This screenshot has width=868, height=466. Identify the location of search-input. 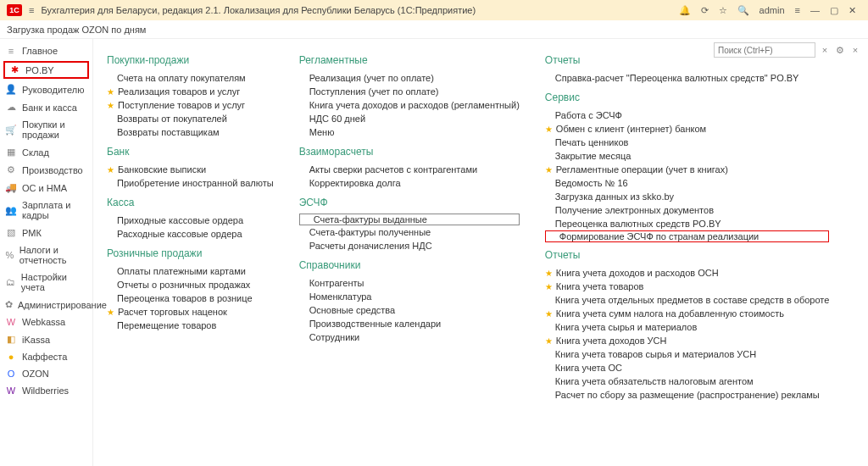
(765, 50).